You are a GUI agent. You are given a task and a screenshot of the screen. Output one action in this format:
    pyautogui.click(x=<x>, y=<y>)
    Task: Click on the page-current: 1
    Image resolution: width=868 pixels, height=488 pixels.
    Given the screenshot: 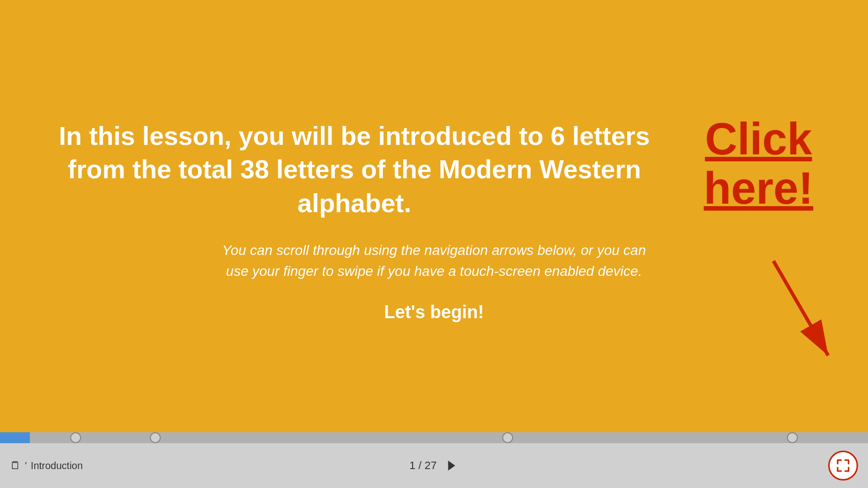 What is the action you would take?
    pyautogui.click(x=412, y=465)
    